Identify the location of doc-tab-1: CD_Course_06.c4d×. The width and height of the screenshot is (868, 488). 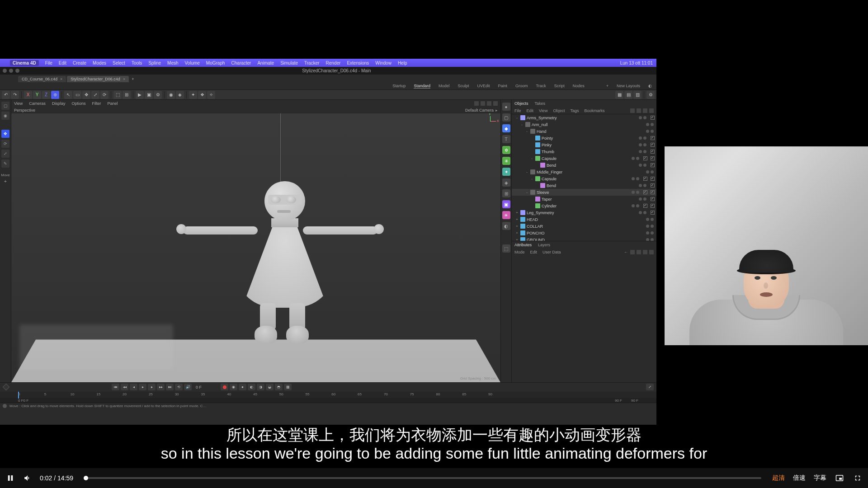
(42, 79).